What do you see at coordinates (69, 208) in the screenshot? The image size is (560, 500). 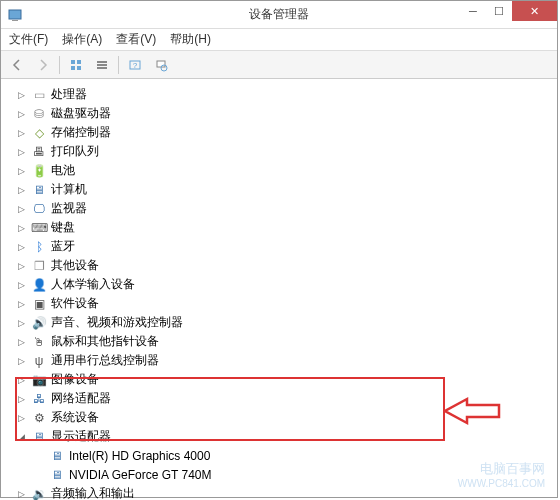 I see `node-label: 监视器` at bounding box center [69, 208].